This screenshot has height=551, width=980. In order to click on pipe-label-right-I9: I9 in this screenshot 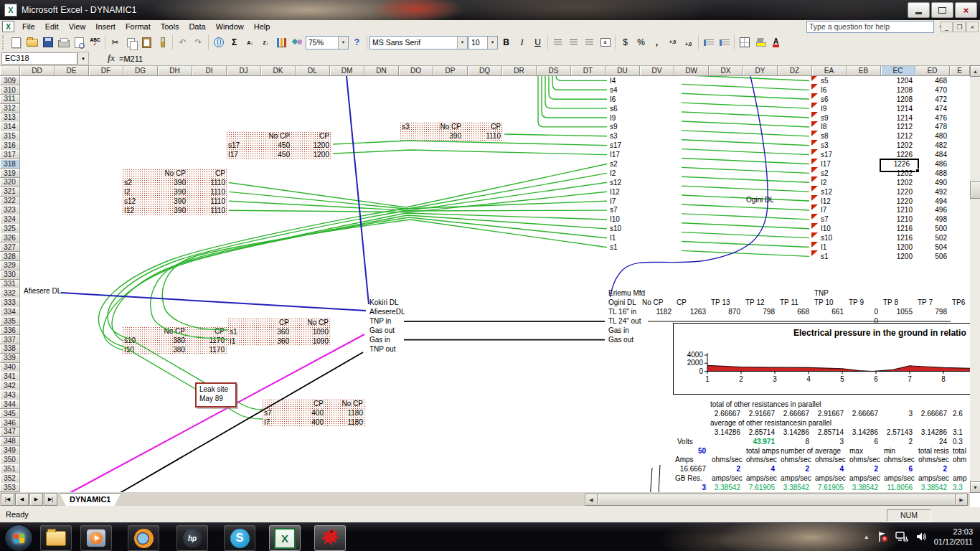, I will do `click(824, 109)`.